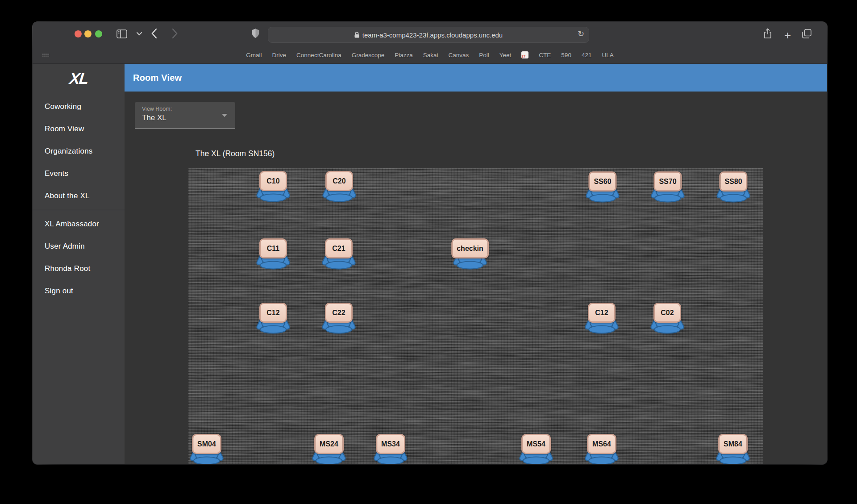 The height and width of the screenshot is (504, 857). Describe the element at coordinates (79, 258) in the screenshot. I see `nav-secondary: XL AmbassadorUser AdminRhonda RootSign o…` at that location.